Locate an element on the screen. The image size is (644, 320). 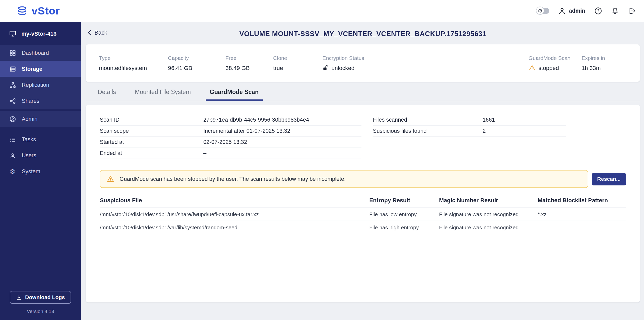
gear-icon: ⚙ is located at coordinates (12, 171).